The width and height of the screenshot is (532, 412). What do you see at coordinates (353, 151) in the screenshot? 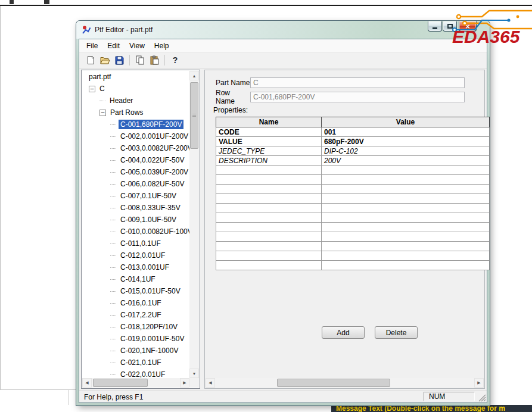
I see `property-row: JEDEC_TYPEDIP-C-102` at bounding box center [353, 151].